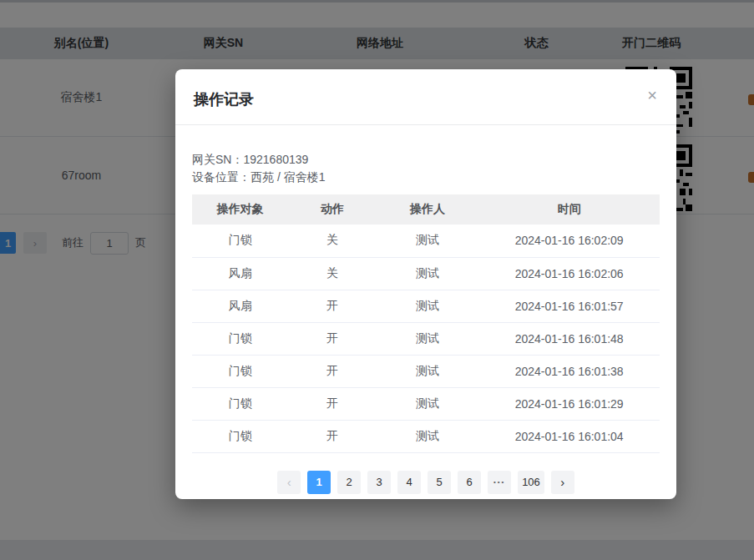 The width and height of the screenshot is (754, 560). Describe the element at coordinates (531, 482) in the screenshot. I see `page-button-106: 106` at that location.